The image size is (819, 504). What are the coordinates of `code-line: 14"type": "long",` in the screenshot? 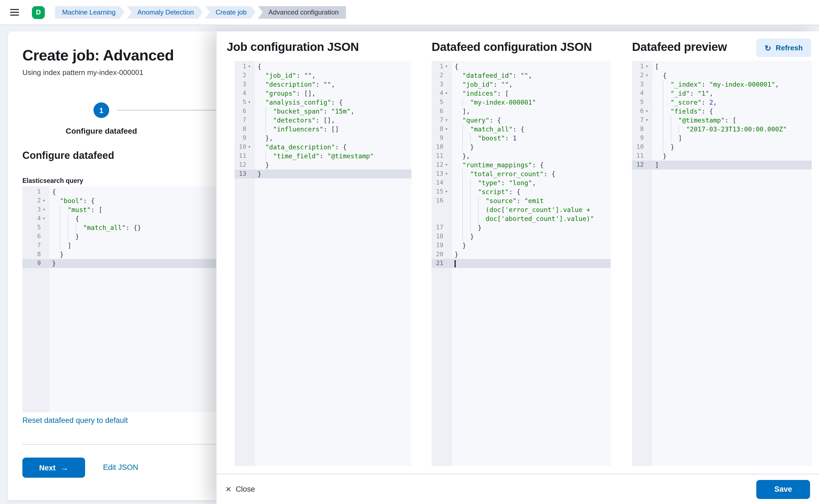 It's located at (521, 183).